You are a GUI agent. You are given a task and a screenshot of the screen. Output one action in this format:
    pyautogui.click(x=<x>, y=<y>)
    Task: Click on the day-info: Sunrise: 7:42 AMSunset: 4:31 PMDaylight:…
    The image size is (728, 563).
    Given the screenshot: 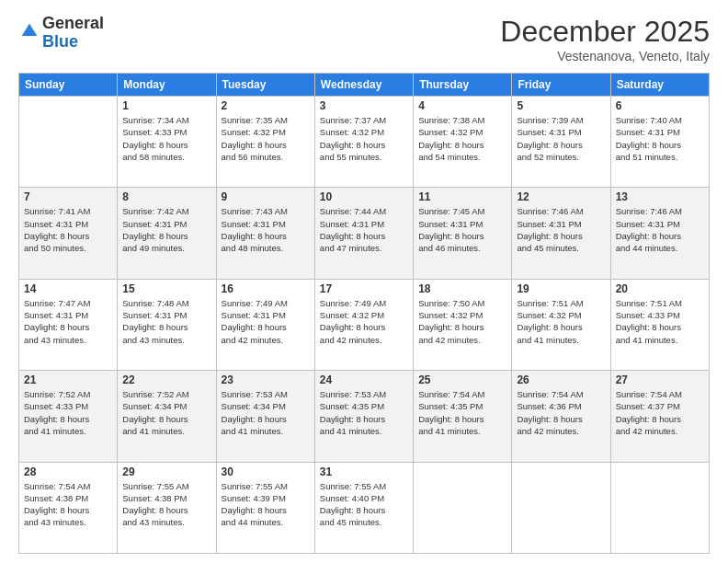 What is the action you would take?
    pyautogui.click(x=166, y=230)
    